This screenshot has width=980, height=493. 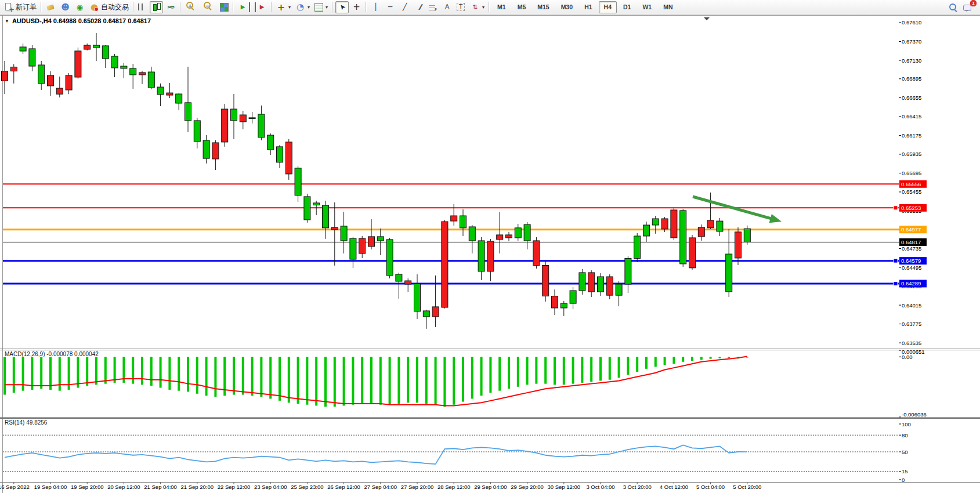 What do you see at coordinates (191, 7) in the screenshot?
I see `zoom-in-button: +` at bounding box center [191, 7].